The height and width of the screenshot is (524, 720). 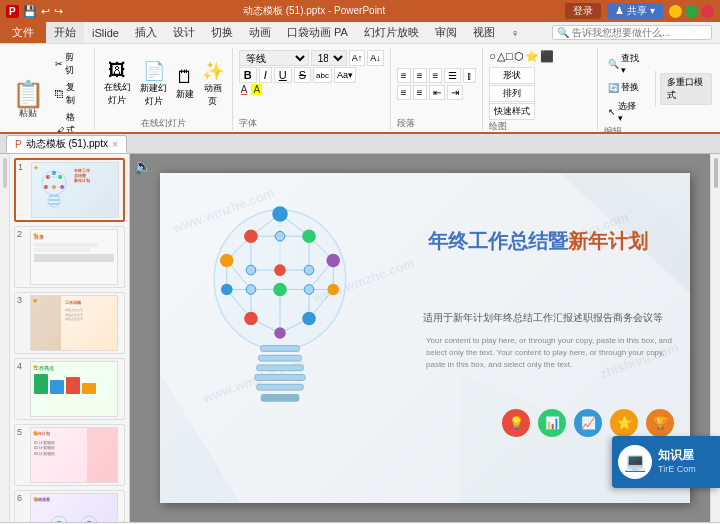 What do you see at coordinates (213, 84) in the screenshot?
I see `animation-page-button: ✨ 动画页` at bounding box center [213, 84].